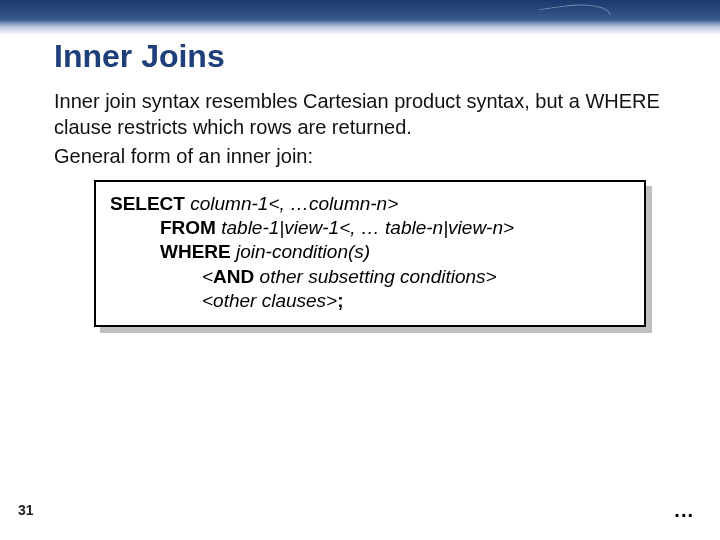 The image size is (720, 540). What do you see at coordinates (370, 252) in the screenshot?
I see `code-line-3: WHERE join-condition(s)` at bounding box center [370, 252].